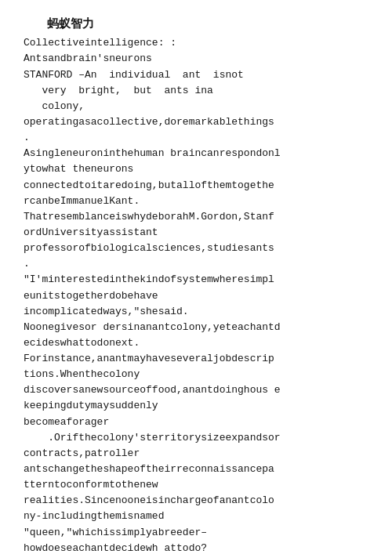 The image size is (392, 554). What do you see at coordinates (152, 177) in the screenshot?
I see `paragraph-3: Asingleneuroninthehuman braincanrespondo…` at bounding box center [152, 177].